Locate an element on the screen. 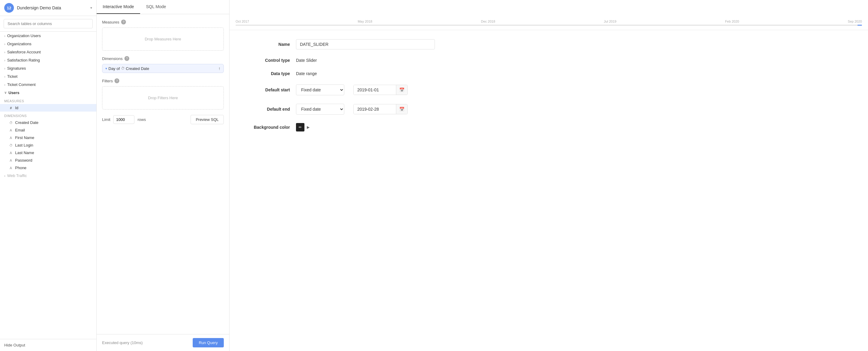 Image resolution: width=868 pixels, height=351 pixels. name-row: Name is located at coordinates (549, 44).